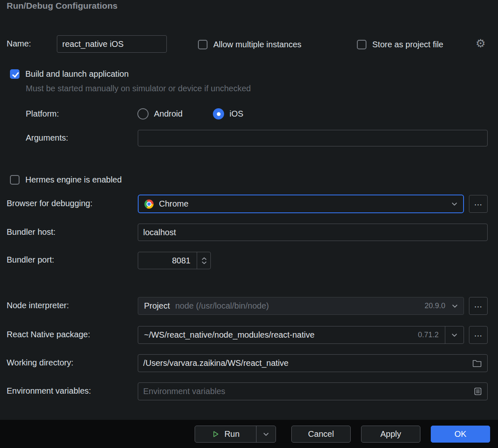 This screenshot has width=498, height=448. Describe the element at coordinates (454, 335) in the screenshot. I see `package-dropdown-button` at that location.